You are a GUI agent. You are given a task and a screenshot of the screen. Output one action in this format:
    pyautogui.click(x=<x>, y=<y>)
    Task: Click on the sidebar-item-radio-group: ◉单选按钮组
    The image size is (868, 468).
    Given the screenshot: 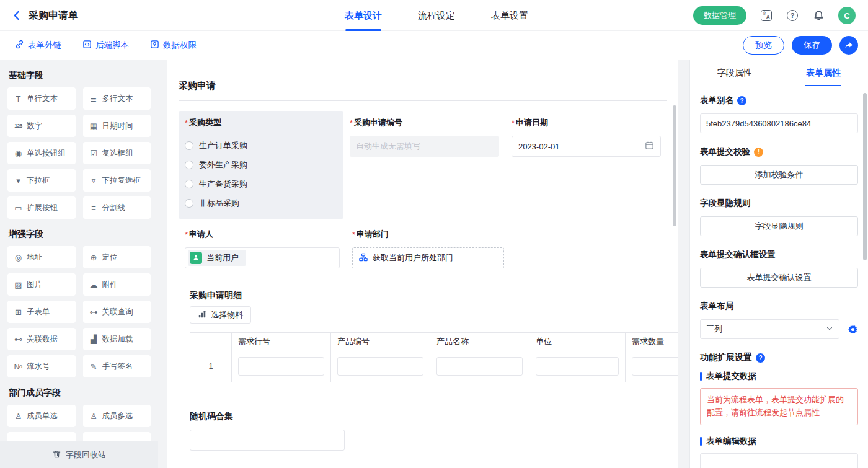 What is the action you would take?
    pyautogui.click(x=42, y=153)
    